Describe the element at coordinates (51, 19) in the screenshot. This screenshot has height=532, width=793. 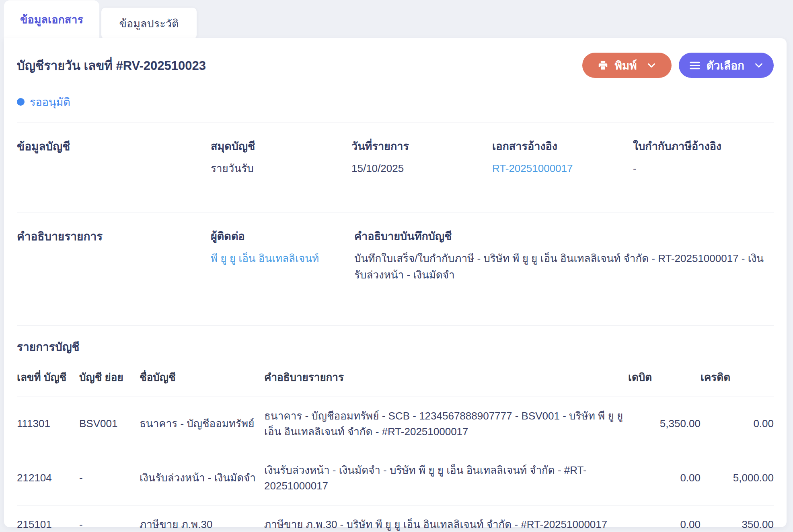
I see `tab-document-info: ข้อมูลเอกสาร` at that location.